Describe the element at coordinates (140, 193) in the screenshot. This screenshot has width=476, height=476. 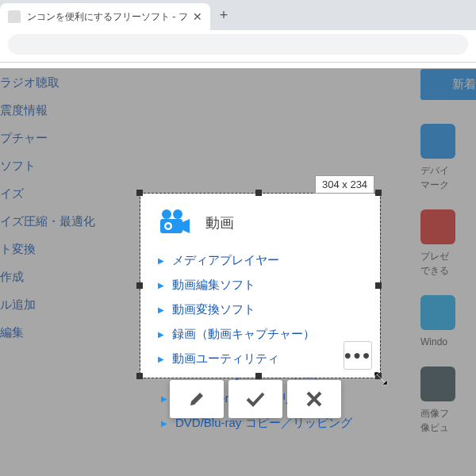
I see `resize-handle-top-left` at that location.